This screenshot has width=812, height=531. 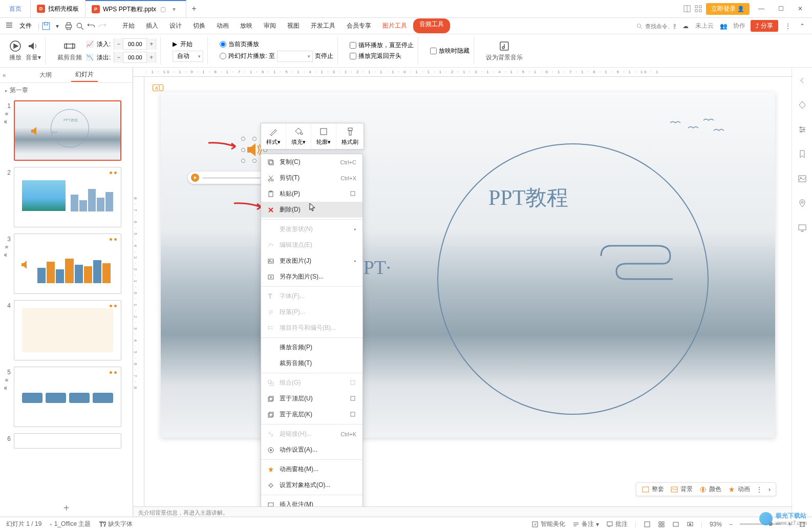 I want to click on tab-window-icon: ▢, so click(x=164, y=9).